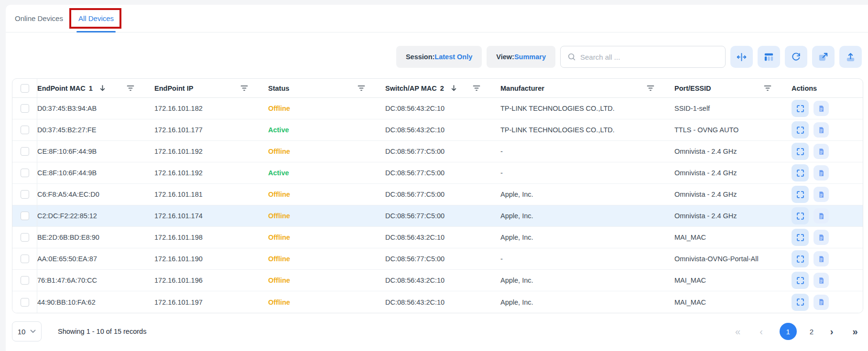  I want to click on prev-page-button: ‹, so click(761, 331).